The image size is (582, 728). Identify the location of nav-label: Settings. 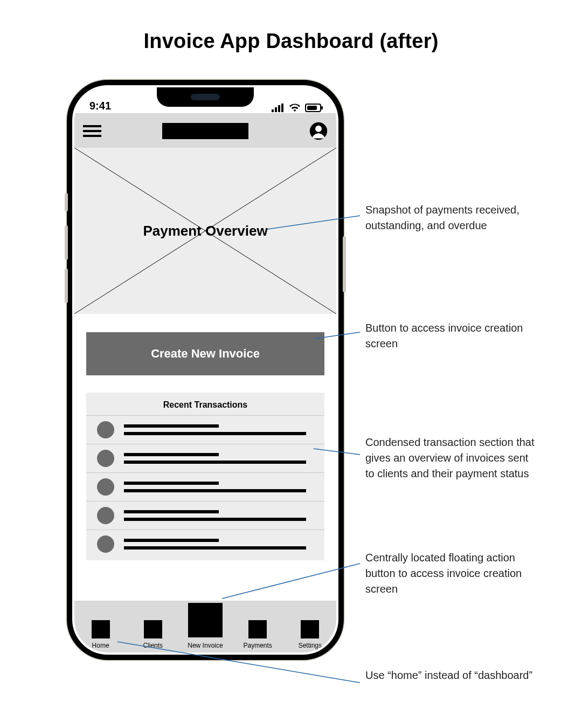
(310, 645).